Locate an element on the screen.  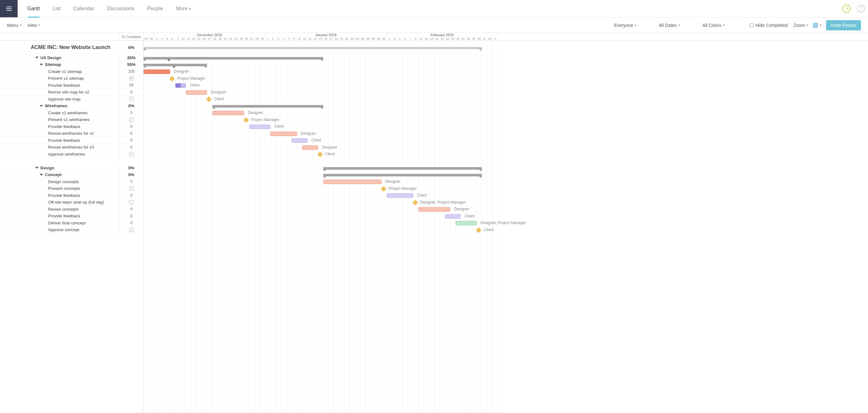
filter-person-dropdown: Everyone ▾ is located at coordinates (625, 26).